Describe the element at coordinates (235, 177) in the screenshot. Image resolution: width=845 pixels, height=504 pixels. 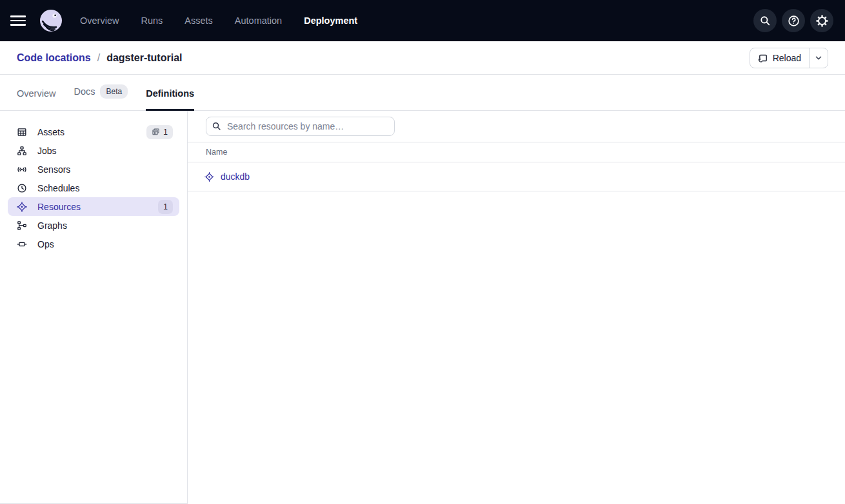
I see `resource-link-duckdb: duckdb` at that location.